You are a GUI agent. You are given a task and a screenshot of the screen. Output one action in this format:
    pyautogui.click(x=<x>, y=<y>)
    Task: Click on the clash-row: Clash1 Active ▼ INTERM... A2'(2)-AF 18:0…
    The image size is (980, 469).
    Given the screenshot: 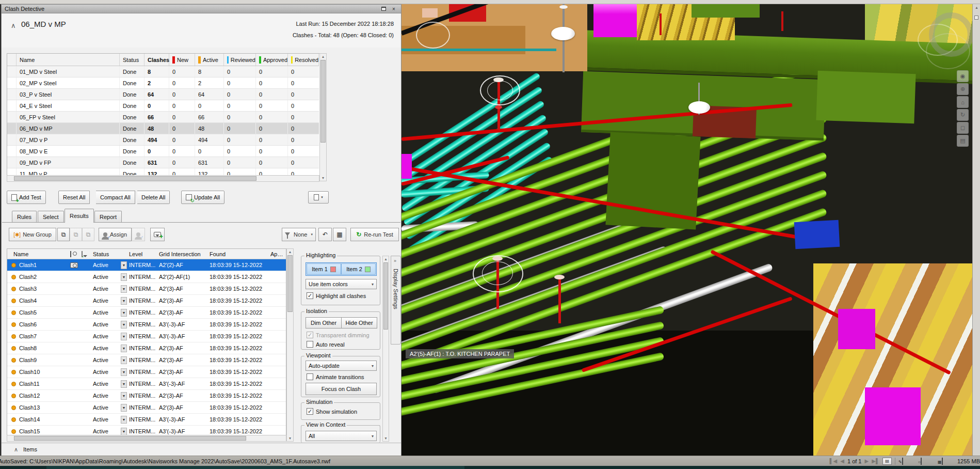 What is the action you would take?
    pyautogui.click(x=147, y=265)
    